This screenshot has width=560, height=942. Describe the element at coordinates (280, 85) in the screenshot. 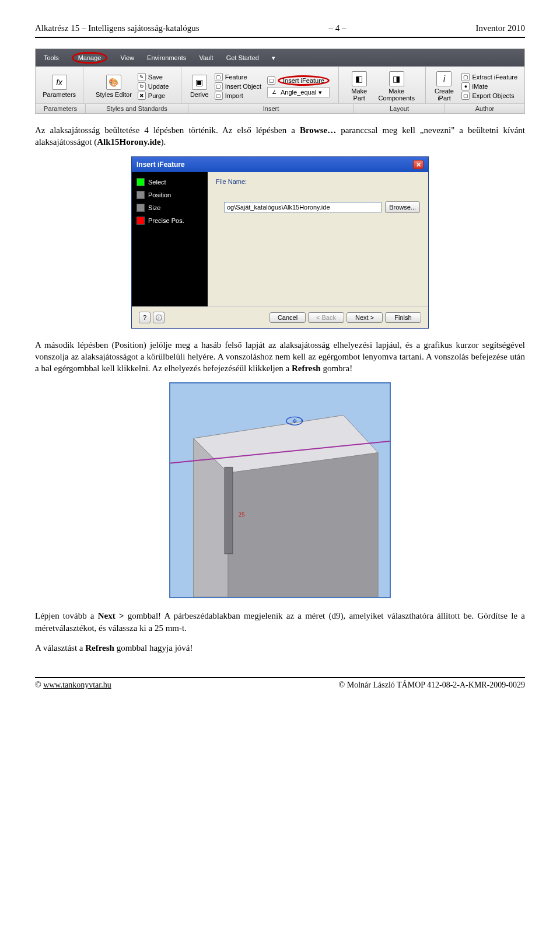

I see `ribbon-body: fx Parameters 🎨 Styles Editor ✎Save ↻Upd…` at that location.